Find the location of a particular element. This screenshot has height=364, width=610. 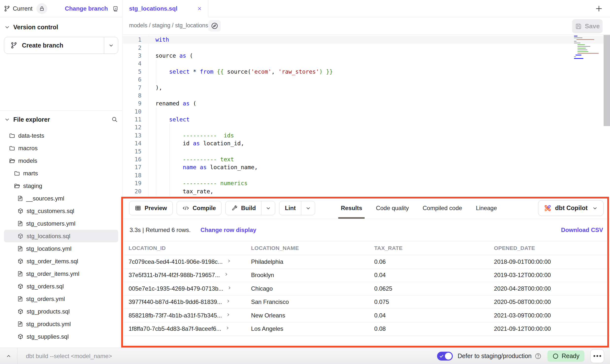

build-dropdown is located at coordinates (268, 208).